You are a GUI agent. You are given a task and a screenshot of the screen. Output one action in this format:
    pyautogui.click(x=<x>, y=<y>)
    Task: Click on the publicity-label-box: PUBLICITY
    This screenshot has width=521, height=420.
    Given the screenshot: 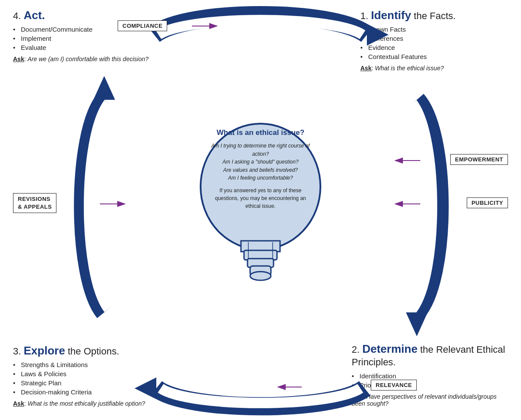 What is the action you would take?
    pyautogui.click(x=487, y=203)
    